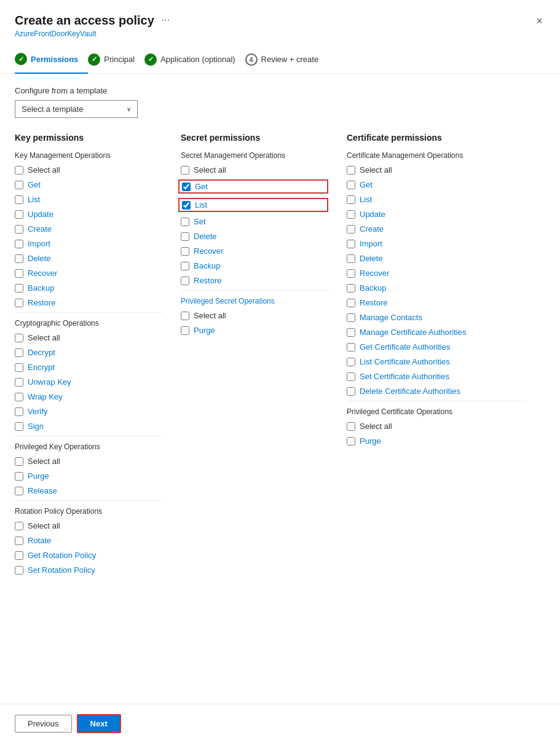  What do you see at coordinates (436, 376) in the screenshot?
I see `cert-set-ca-row: Set Certificate Authorities` at bounding box center [436, 376].